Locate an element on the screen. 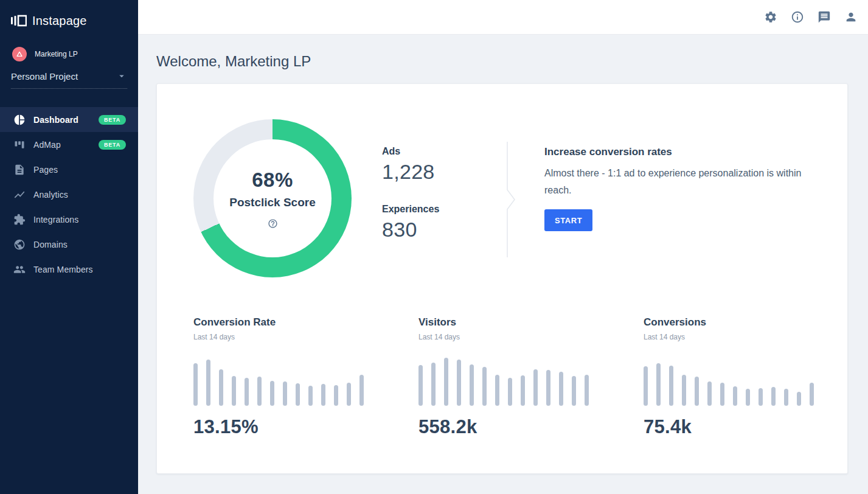 This screenshot has height=494, width=868. sidebar-item-label: Pages is located at coordinates (80, 170).